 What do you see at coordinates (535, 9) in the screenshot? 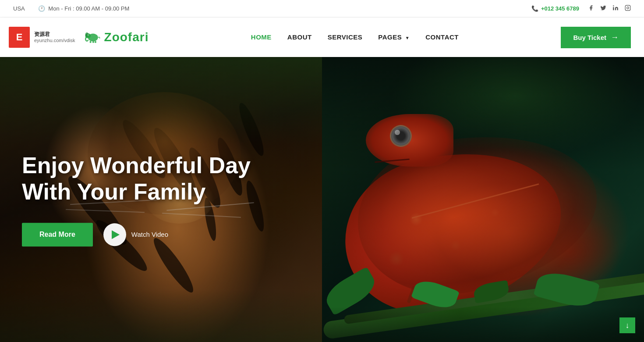
I see `phone-icon: 📞` at bounding box center [535, 9].